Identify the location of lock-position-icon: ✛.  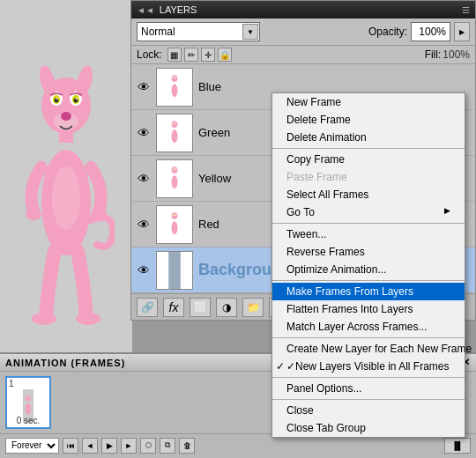
(208, 55).